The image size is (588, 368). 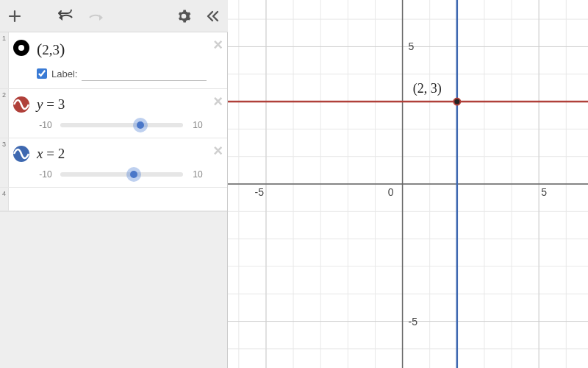 I want to click on plus-icon, so click(x=15, y=16).